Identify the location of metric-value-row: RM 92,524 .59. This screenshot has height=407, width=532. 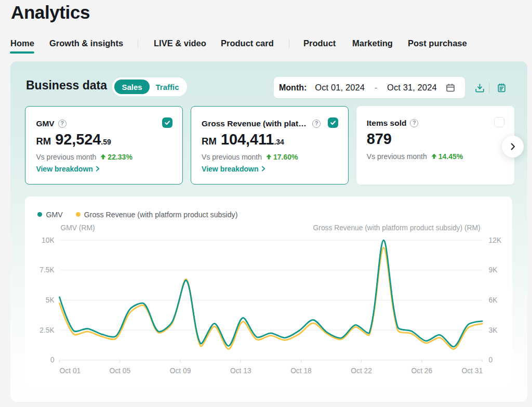
(73, 139).